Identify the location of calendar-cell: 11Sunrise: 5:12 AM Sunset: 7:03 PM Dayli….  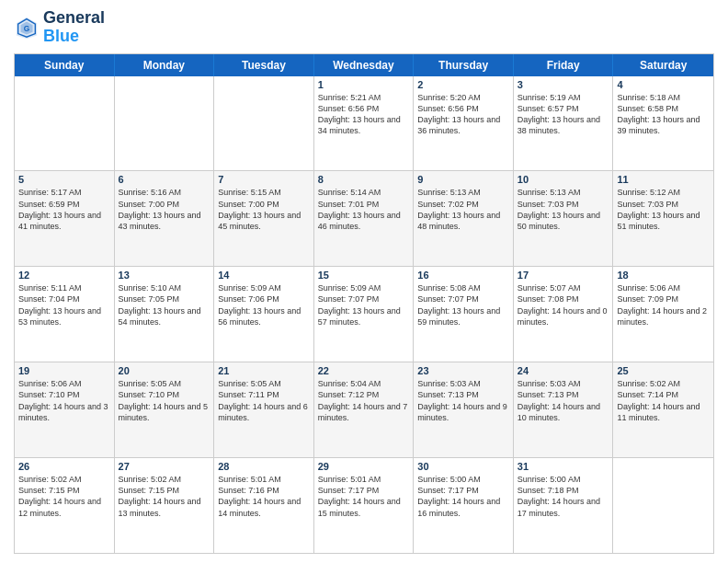
(664, 219).